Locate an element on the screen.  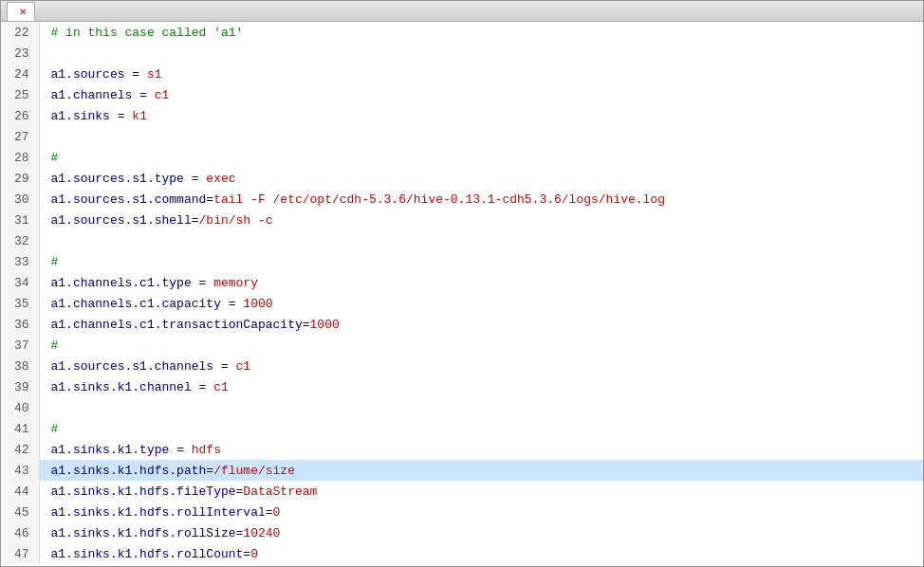
key-token: a1.sinks.k1.hdfs.path is located at coordinates (129, 470).